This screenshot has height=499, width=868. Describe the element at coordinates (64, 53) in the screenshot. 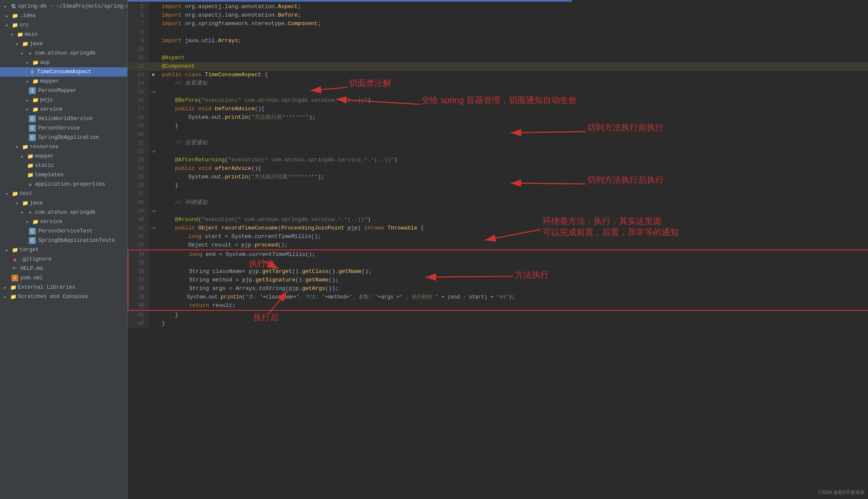

I see `sidebar-item-pkg: ◆ com.atshuo.springdb` at that location.